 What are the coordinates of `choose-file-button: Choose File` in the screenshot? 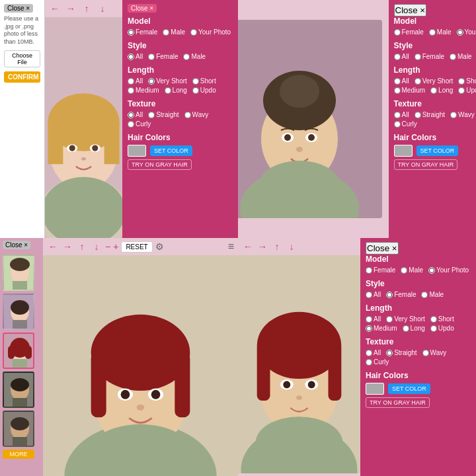 It's located at (22, 59).